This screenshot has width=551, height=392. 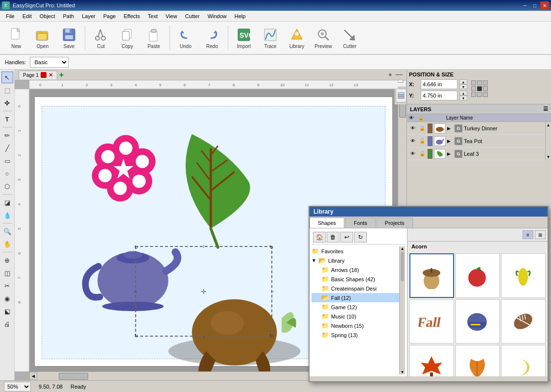 I want to click on handle-mr: ↔, so click(x=272, y=292).